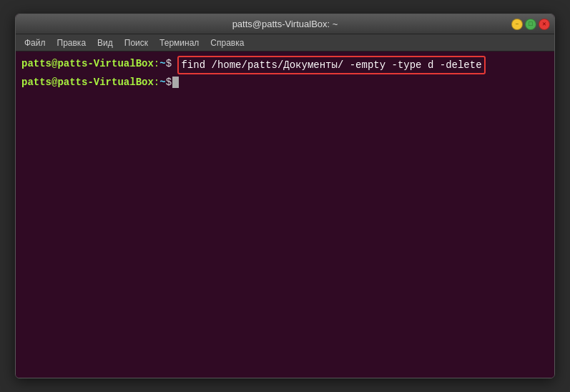 Image resolution: width=570 pixels, height=392 pixels. What do you see at coordinates (285, 43) in the screenshot?
I see `menu-bar: Файл Правка Вид Поиск Терминал Справка` at bounding box center [285, 43].